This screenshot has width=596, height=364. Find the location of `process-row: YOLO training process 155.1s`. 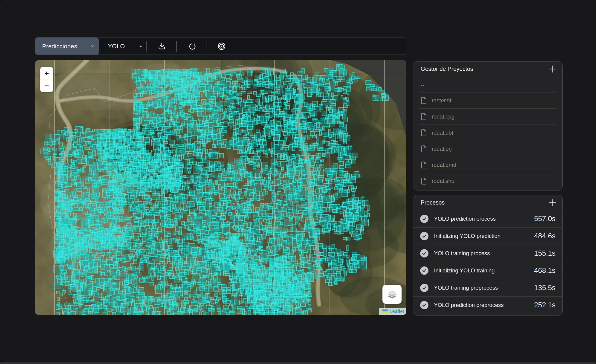

process-row: YOLO training process 155.1s is located at coordinates (488, 253).